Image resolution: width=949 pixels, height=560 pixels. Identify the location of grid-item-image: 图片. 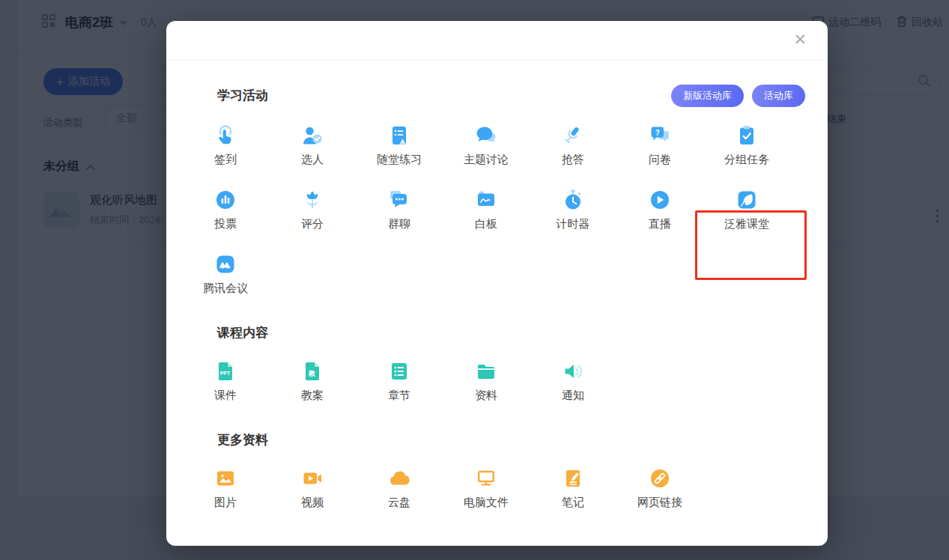
(225, 488).